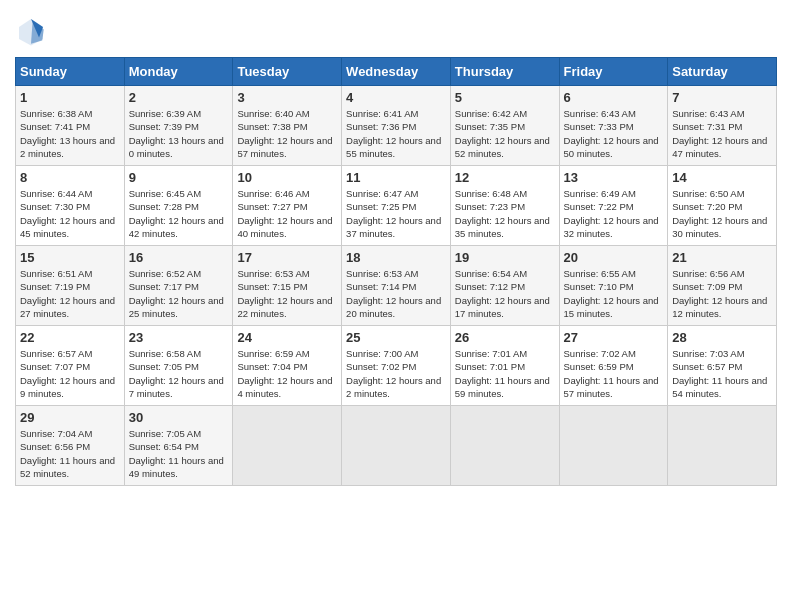 This screenshot has height=612, width=792. I want to click on calendar-cell: 6 Sunrise: 6:43 AM Sunset: 7:33 PM Dayli…, so click(614, 126).